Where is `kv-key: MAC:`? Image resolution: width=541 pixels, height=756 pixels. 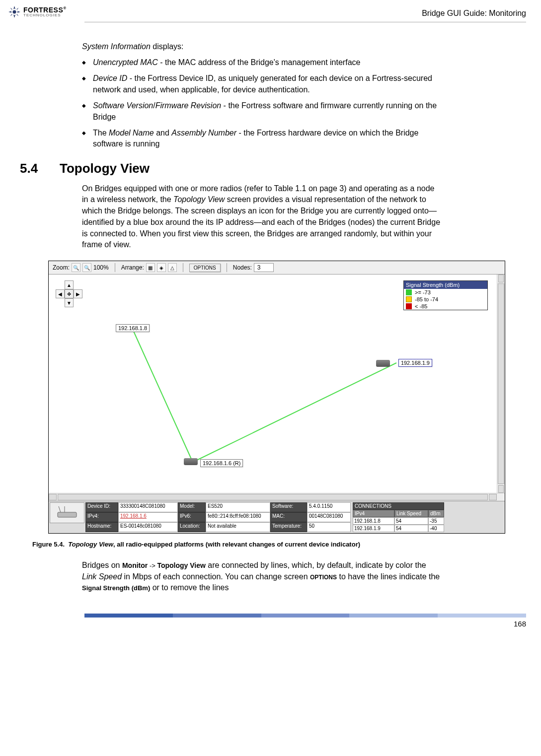
kv-key: MAC: is located at coordinates (289, 517).